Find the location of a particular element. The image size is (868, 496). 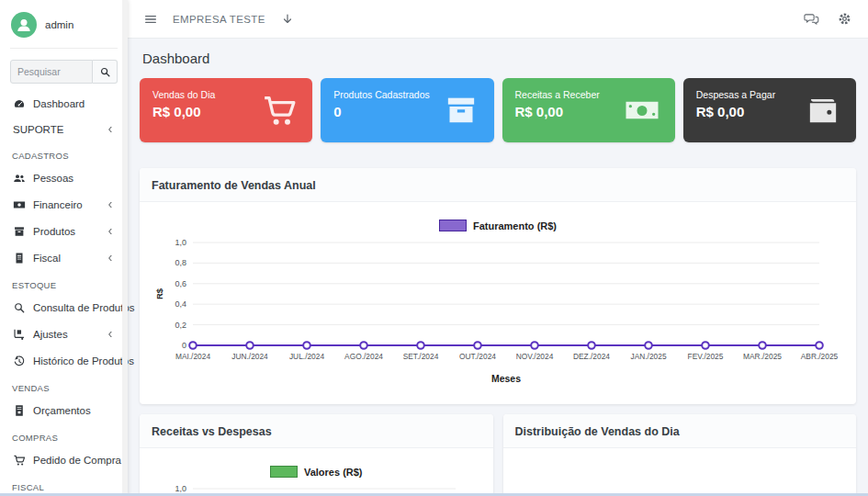

panel-header: Distribuição de Vendas do Dia is located at coordinates (680, 432).